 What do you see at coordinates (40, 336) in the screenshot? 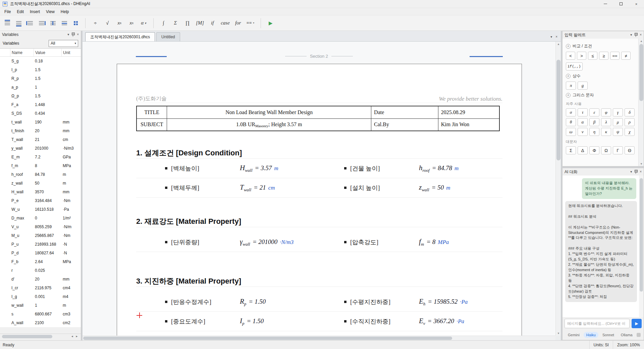
I see `variables-hscrollbar: ◄ ►` at bounding box center [40, 336].